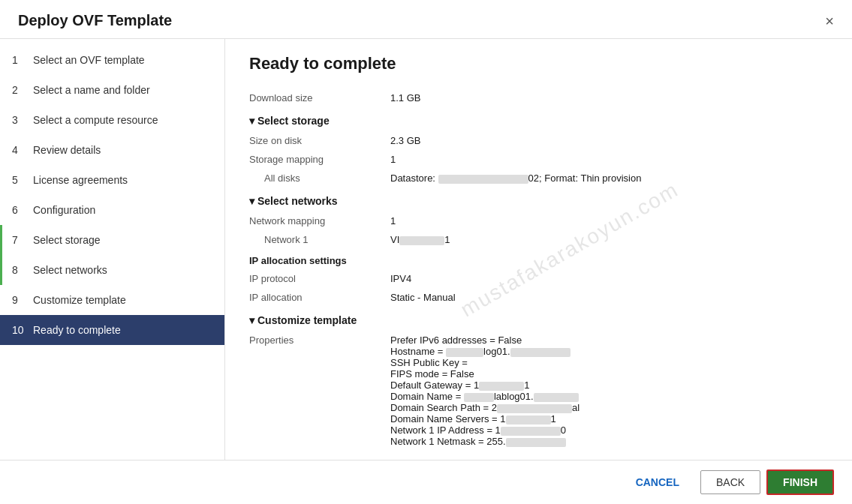 The width and height of the screenshot is (852, 504). Describe the element at coordinates (20, 150) in the screenshot. I see `step-number: 4` at that location.